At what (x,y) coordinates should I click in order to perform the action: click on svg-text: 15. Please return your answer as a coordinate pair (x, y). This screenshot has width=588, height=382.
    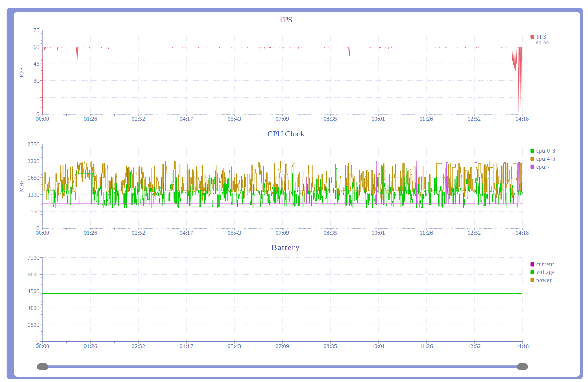
    Looking at the image, I should click on (36, 97).